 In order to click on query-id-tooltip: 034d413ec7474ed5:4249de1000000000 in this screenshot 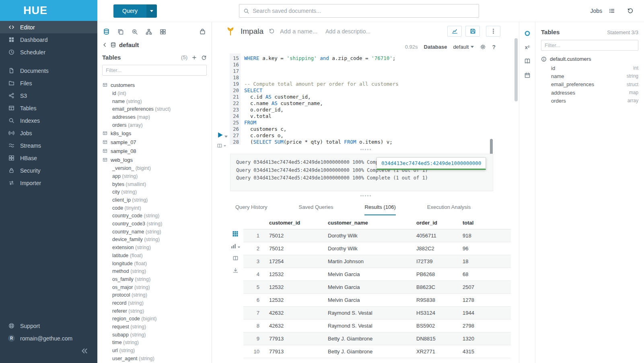, I will do `click(431, 163)`.